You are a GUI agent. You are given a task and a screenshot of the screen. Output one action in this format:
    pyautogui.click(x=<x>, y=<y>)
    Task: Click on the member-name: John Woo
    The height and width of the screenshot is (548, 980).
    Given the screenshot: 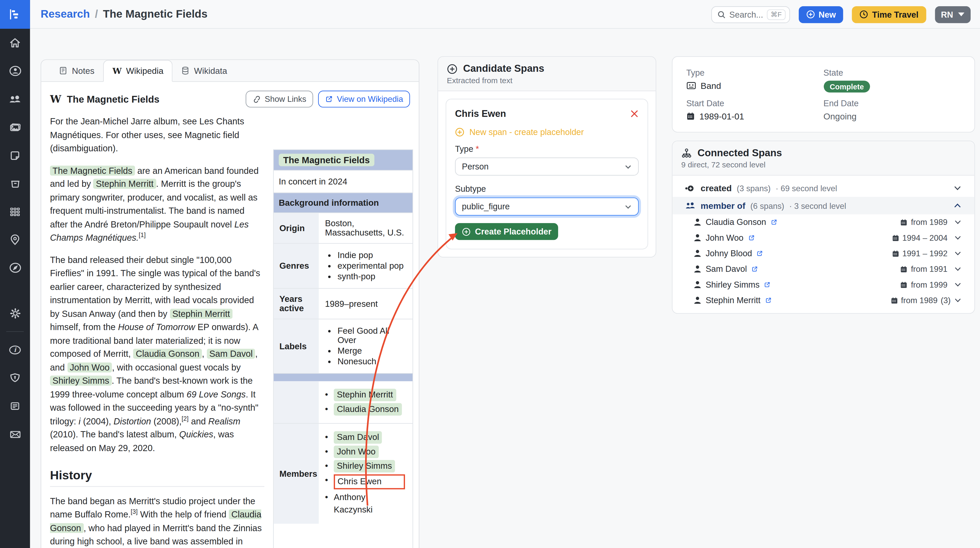 What is the action you would take?
    pyautogui.click(x=724, y=238)
    